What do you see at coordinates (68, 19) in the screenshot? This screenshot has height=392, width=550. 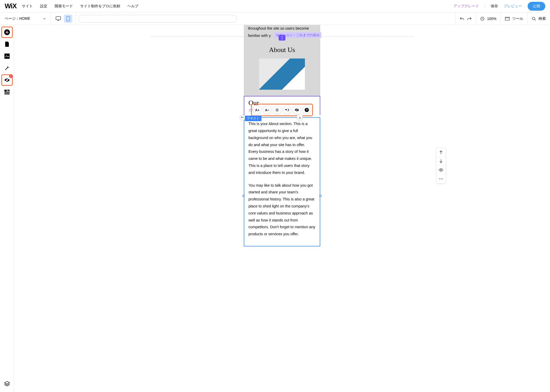 I see `mobile-view-button` at bounding box center [68, 19].